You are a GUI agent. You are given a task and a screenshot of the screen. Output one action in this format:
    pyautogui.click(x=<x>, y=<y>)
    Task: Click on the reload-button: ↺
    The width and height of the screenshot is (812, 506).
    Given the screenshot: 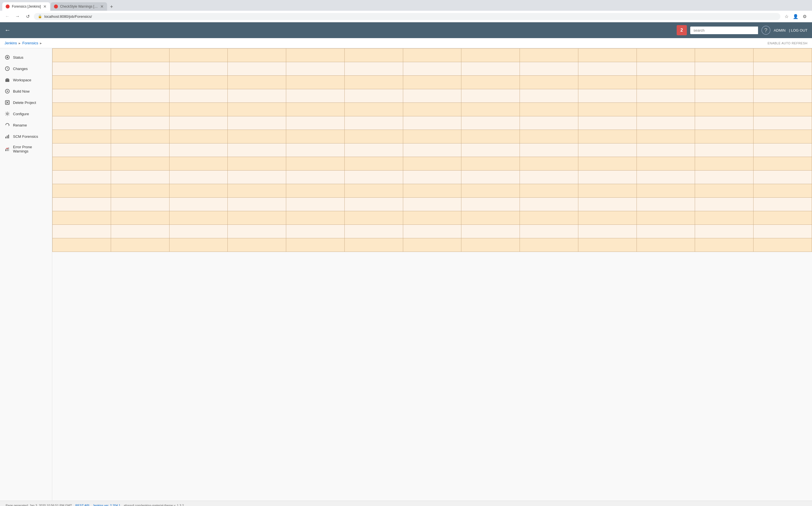 What is the action you would take?
    pyautogui.click(x=28, y=16)
    